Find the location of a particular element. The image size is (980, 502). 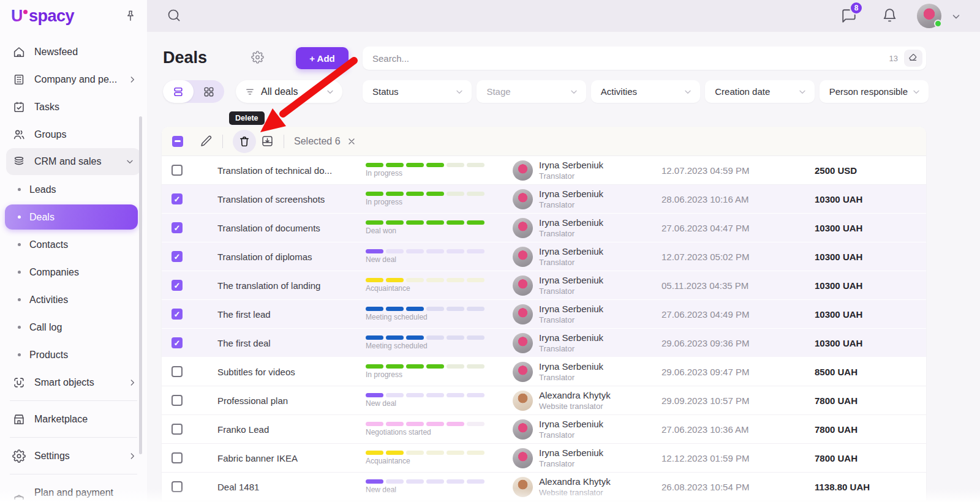

list-settings-gear-icon is located at coordinates (257, 58).